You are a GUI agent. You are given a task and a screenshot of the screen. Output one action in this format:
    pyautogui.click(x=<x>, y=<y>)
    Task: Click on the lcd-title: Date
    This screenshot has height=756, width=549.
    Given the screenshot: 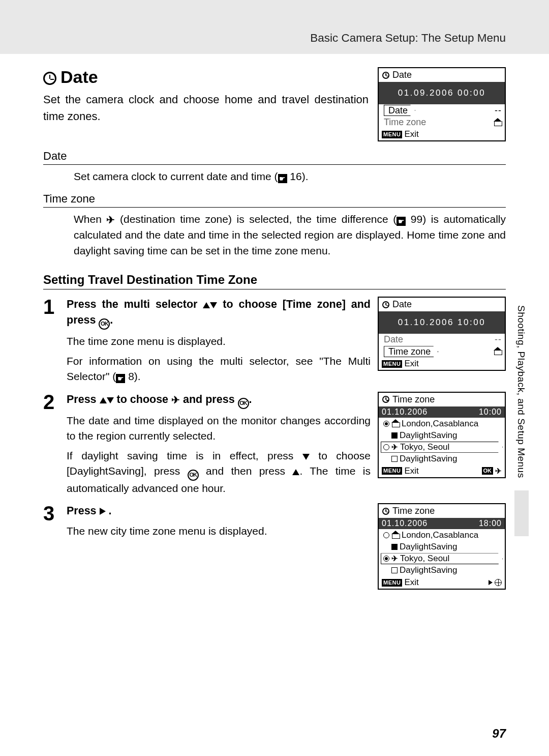 What is the action you would take?
    pyautogui.click(x=442, y=75)
    